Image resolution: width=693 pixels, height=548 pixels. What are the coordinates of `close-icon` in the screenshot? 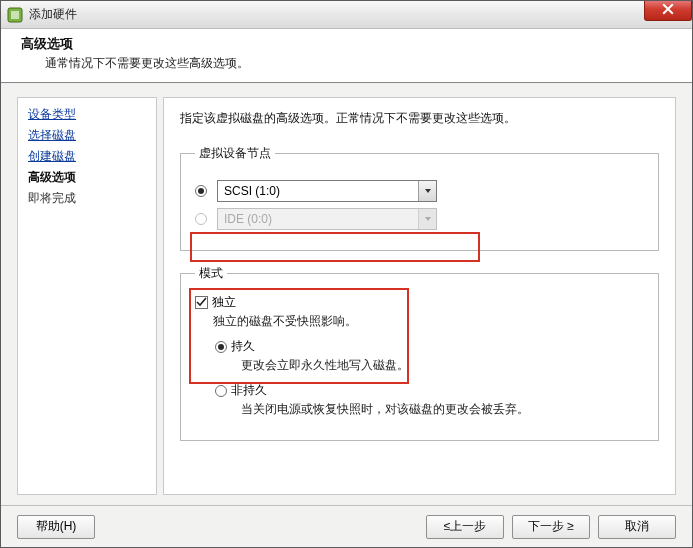 It's located at (668, 10).